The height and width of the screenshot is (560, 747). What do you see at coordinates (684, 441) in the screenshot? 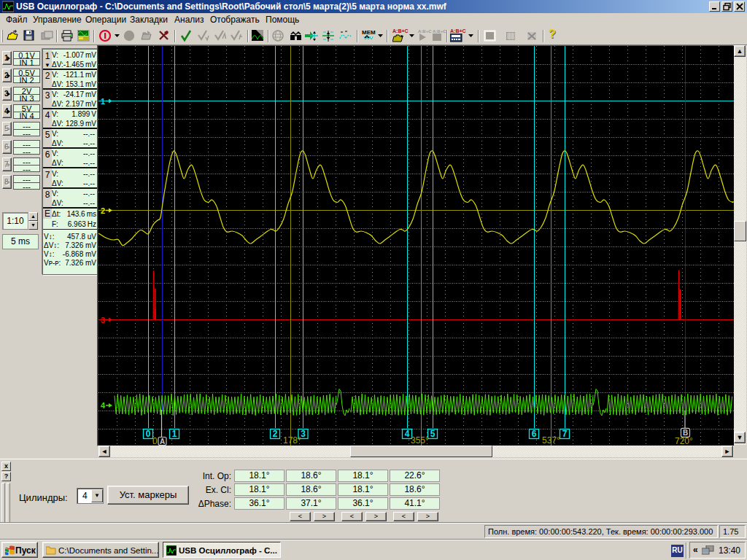
I see `svg-text: 720°` at bounding box center [684, 441].